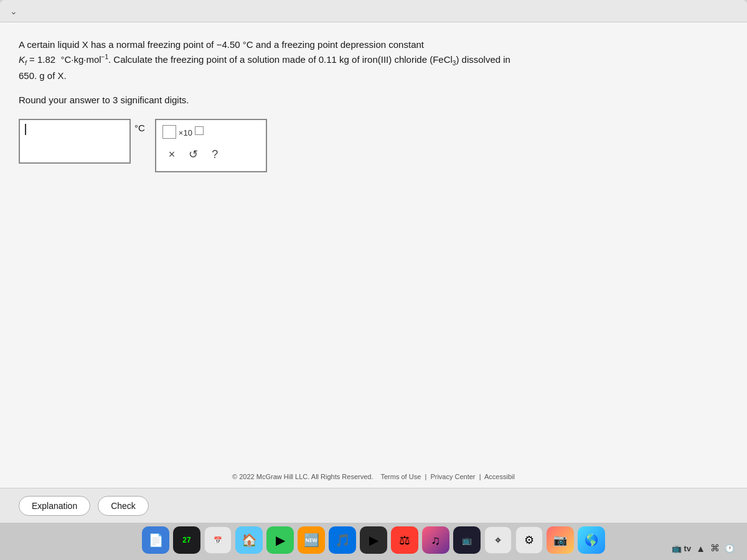  I want to click on problem-statement: A certain liquid X has a normal freezing…, so click(299, 60).